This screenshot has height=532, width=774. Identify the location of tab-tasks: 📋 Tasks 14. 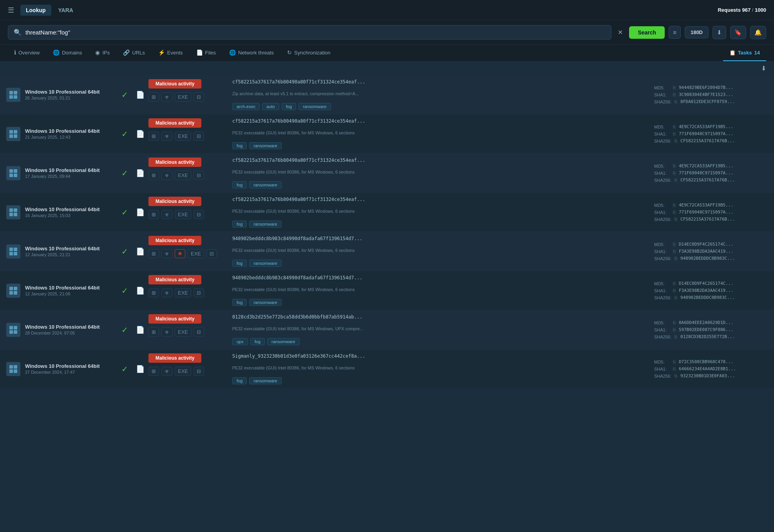
(745, 53).